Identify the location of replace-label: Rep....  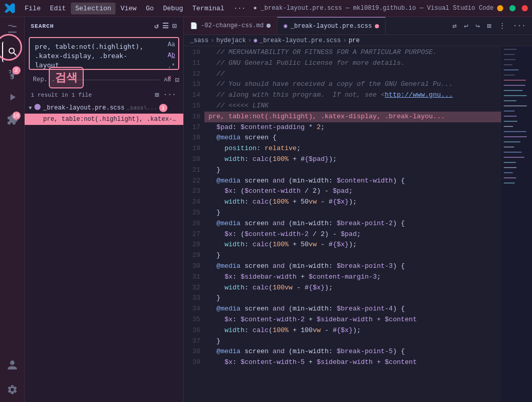
(44, 80).